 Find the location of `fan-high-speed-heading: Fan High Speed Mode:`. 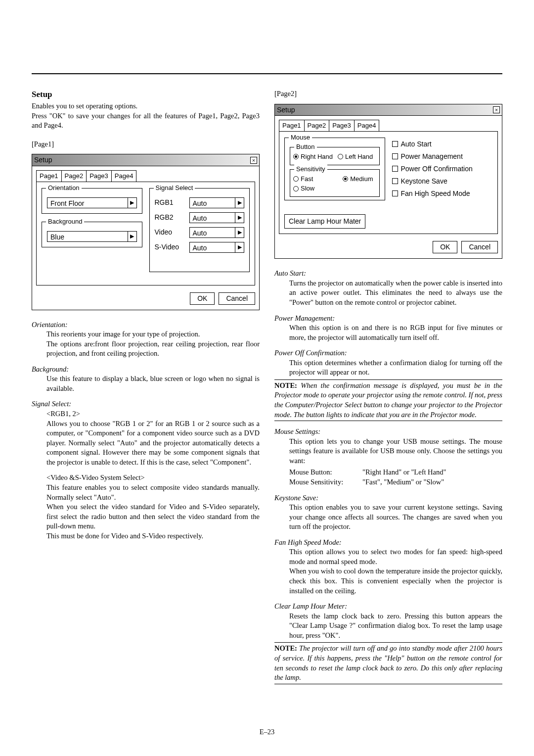

fan-high-speed-heading: Fan High Speed Mode: is located at coordinates (389, 543).